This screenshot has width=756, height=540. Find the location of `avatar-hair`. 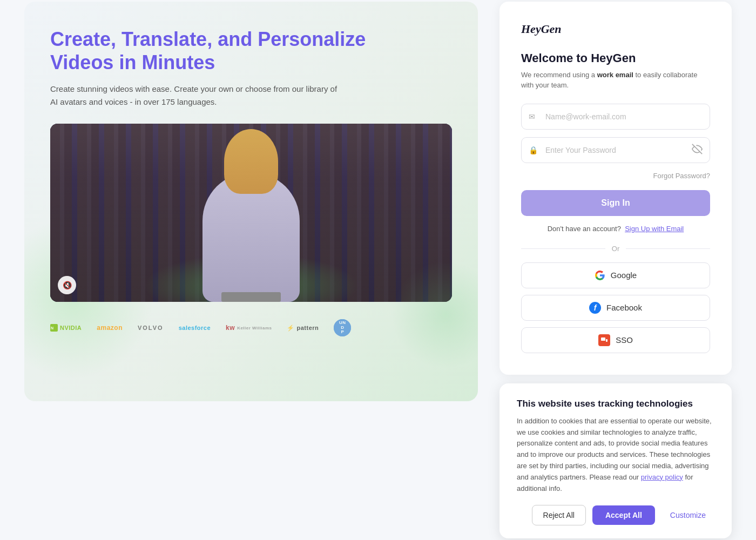

avatar-hair is located at coordinates (251, 161).